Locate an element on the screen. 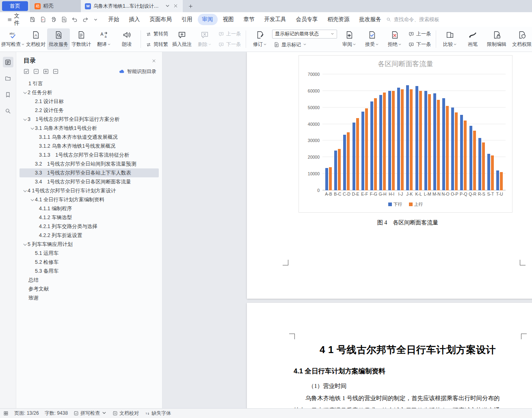  revise-button: 修订 is located at coordinates (260, 39).